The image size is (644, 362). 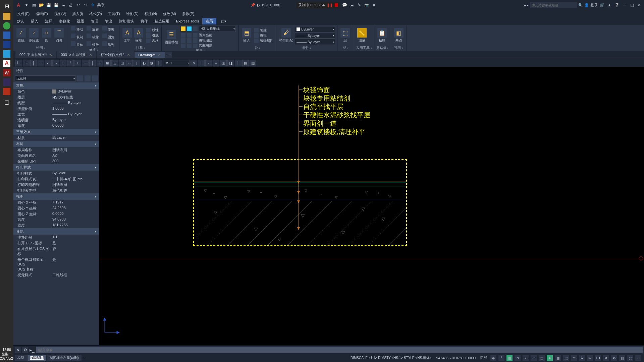 I want to click on pickadd-icon, so click(x=95, y=78).